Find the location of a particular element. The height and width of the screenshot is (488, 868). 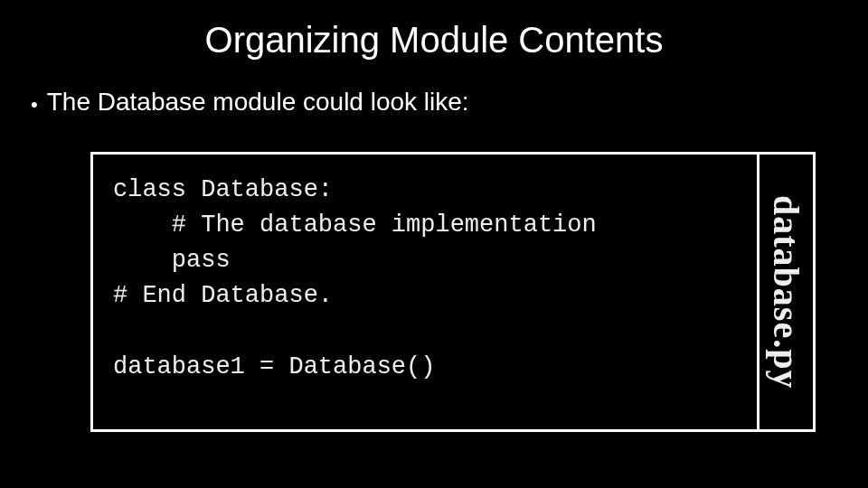

bullet-text: The Database module could look like: is located at coordinates (259, 102).